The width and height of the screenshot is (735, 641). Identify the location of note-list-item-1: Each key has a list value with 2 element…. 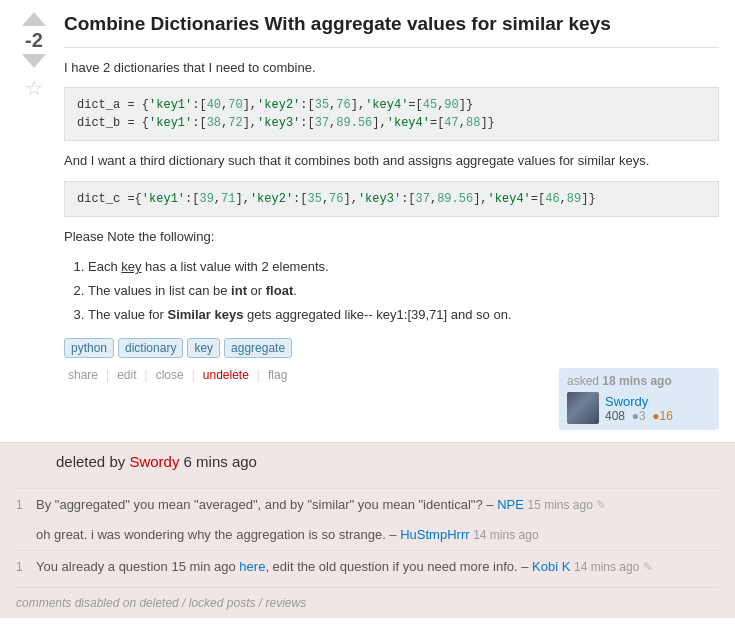
(404, 267).